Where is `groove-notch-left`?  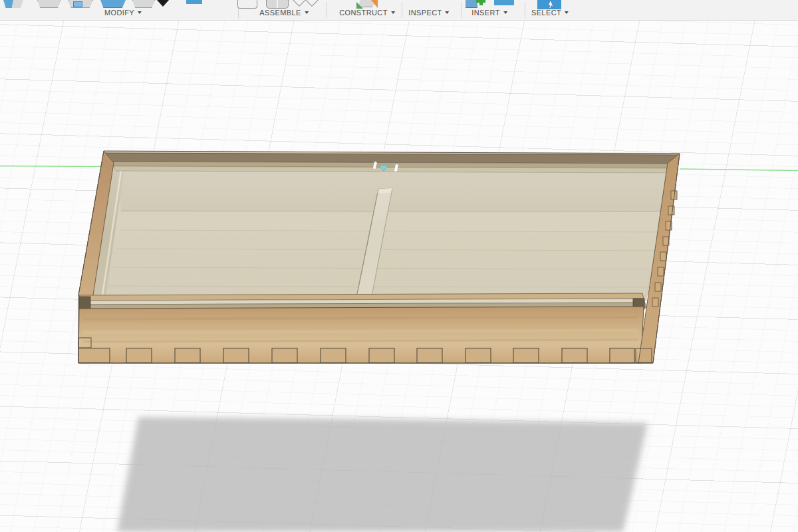 groove-notch-left is located at coordinates (85, 303).